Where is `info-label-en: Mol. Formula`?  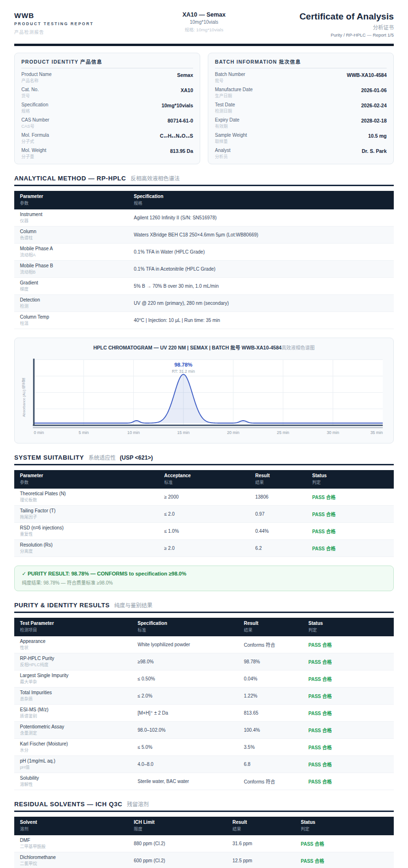
info-label-en: Mol. Formula is located at coordinates (35, 135).